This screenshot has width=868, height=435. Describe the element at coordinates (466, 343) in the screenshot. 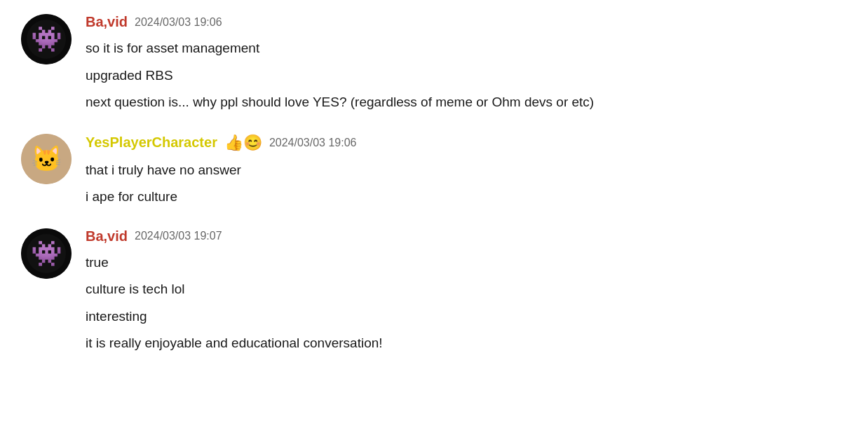

I see `message-line: it is really enjoyable and educational c…` at that location.